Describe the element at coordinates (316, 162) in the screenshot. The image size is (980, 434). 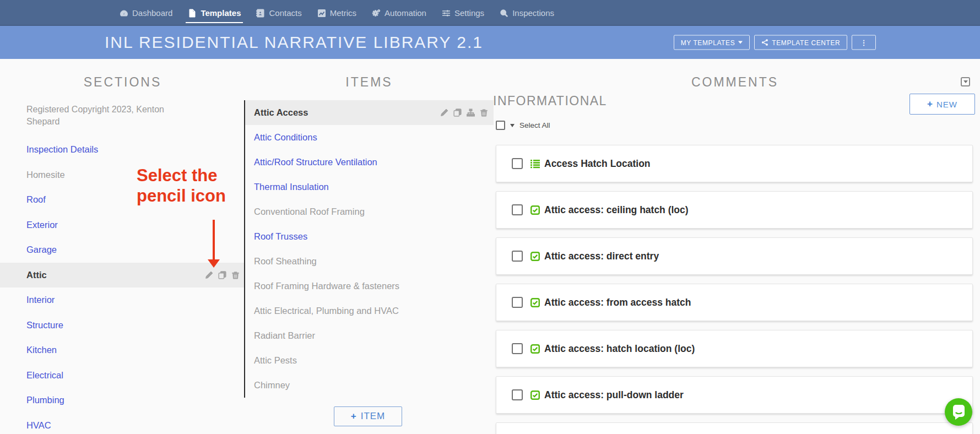
I see `item-label: Attic/Roof Structure Ventilation` at that location.